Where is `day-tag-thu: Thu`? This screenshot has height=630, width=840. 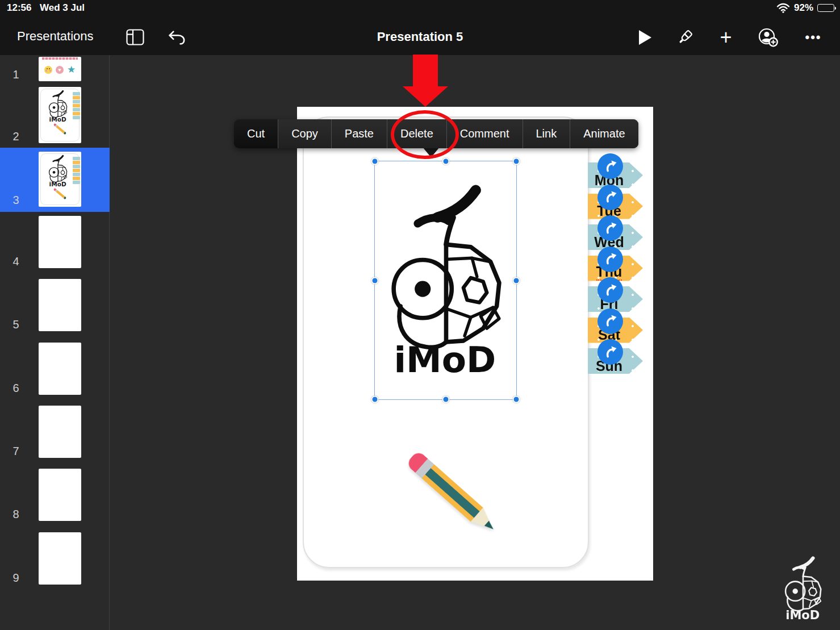
day-tag-thu: Thu is located at coordinates (622, 264).